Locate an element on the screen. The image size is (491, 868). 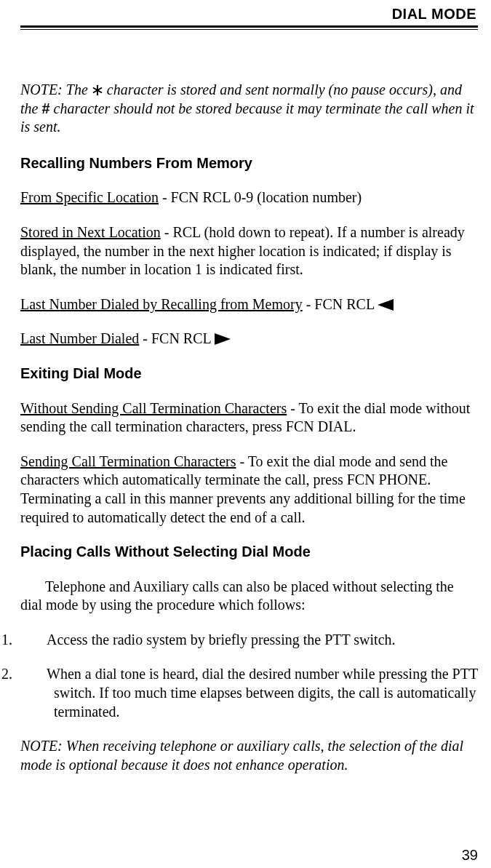
entry-without-termination: Without Sending Call Termination Charact… is located at coordinates (249, 418).